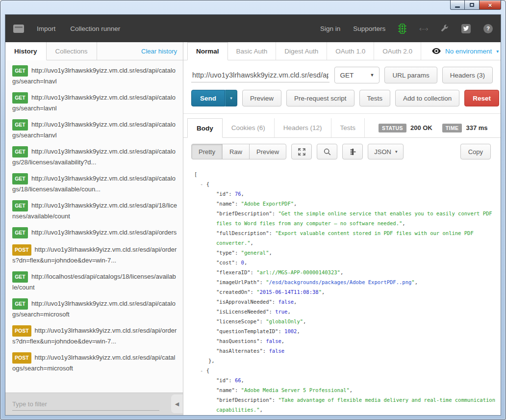 Image resolution: width=506 pixels, height=420 pixels. What do you see at coordinates (472, 5) in the screenshot?
I see `restore-button` at bounding box center [472, 5].